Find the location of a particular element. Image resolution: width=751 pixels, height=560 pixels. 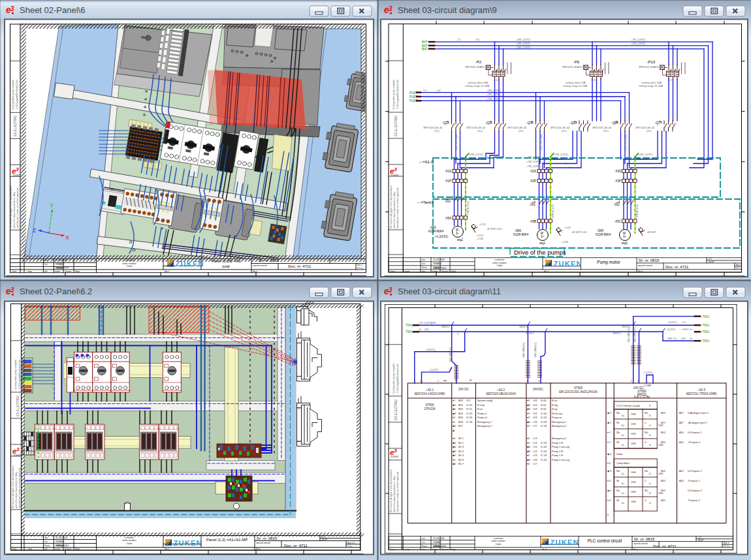

svg-text: -P2 is located at coordinates (479, 62).